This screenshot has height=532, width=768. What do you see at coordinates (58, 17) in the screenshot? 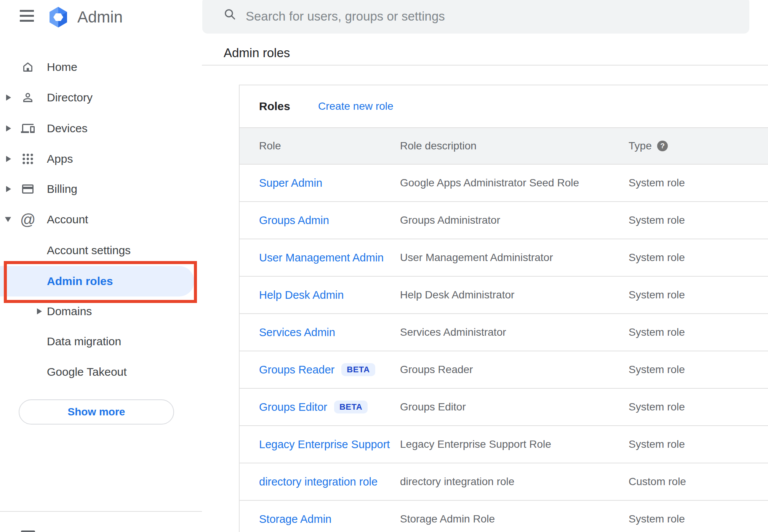
I see `admin-hexagon-logo-icon` at bounding box center [58, 17].